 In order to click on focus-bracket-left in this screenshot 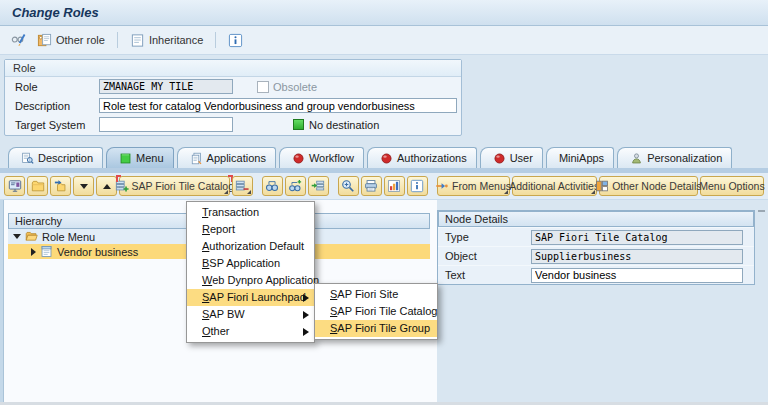, I will do `click(118, 178)`.